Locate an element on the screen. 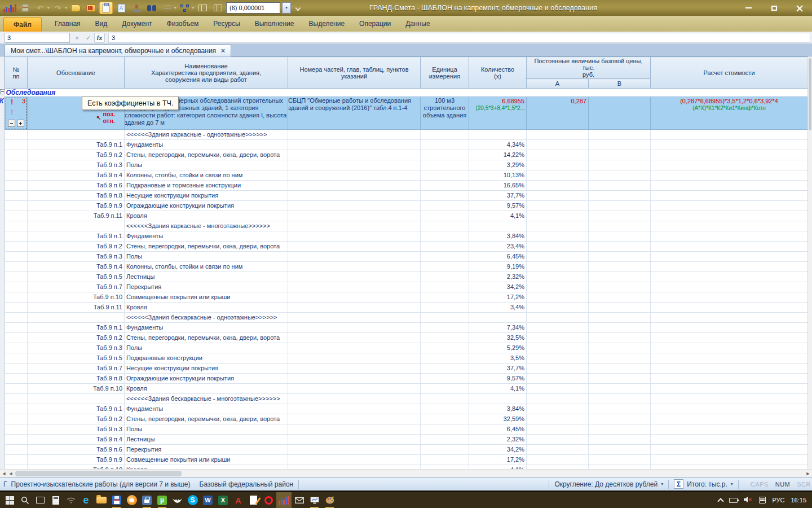  total-dropdown-icon: ▾ is located at coordinates (732, 484).